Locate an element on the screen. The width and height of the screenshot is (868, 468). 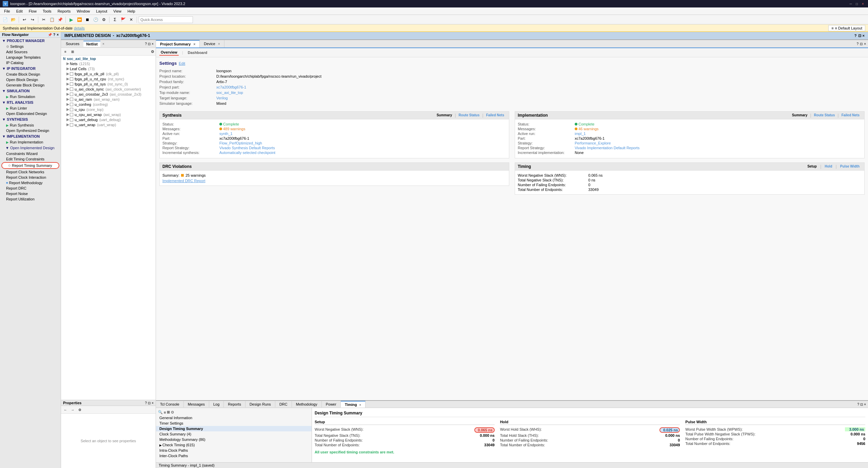
nav-open-elab: Open Elaborated Design is located at coordinates (31, 114).